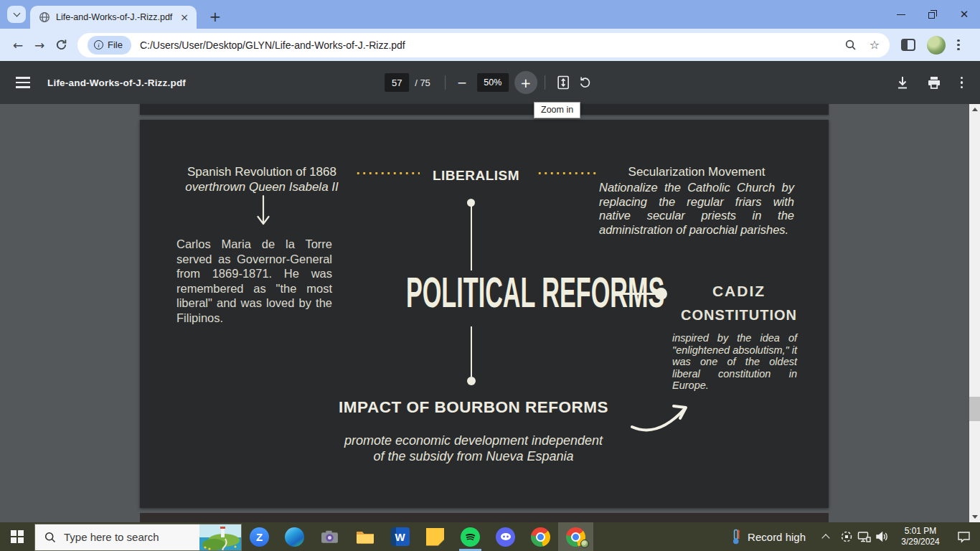 Image resolution: width=980 pixels, height=551 pixels. I want to click on camera-icon, so click(330, 537).